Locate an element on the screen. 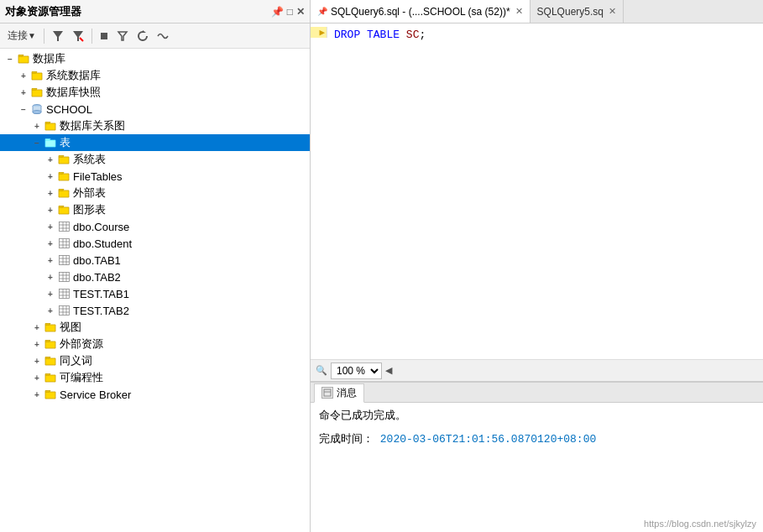  tab-close-query5: ✕ is located at coordinates (613, 12).